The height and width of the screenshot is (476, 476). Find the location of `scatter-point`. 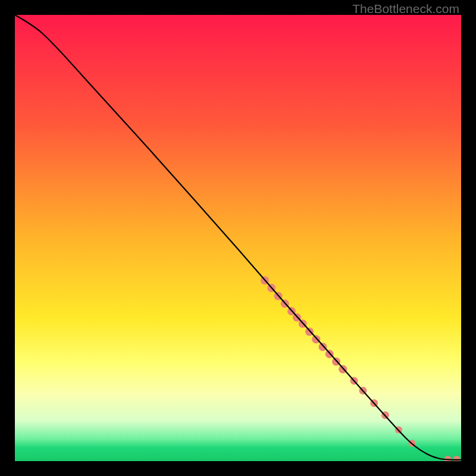

scatter-point is located at coordinates (323, 347).